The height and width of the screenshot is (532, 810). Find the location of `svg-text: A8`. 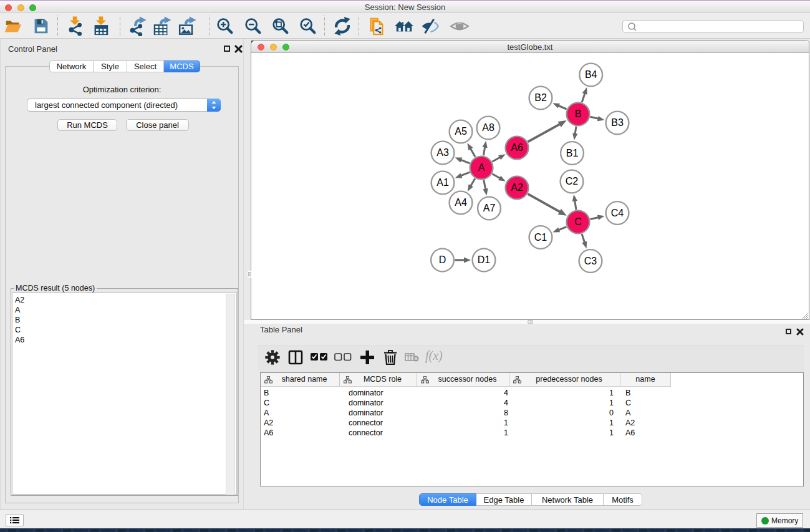

svg-text: A8 is located at coordinates (488, 127).